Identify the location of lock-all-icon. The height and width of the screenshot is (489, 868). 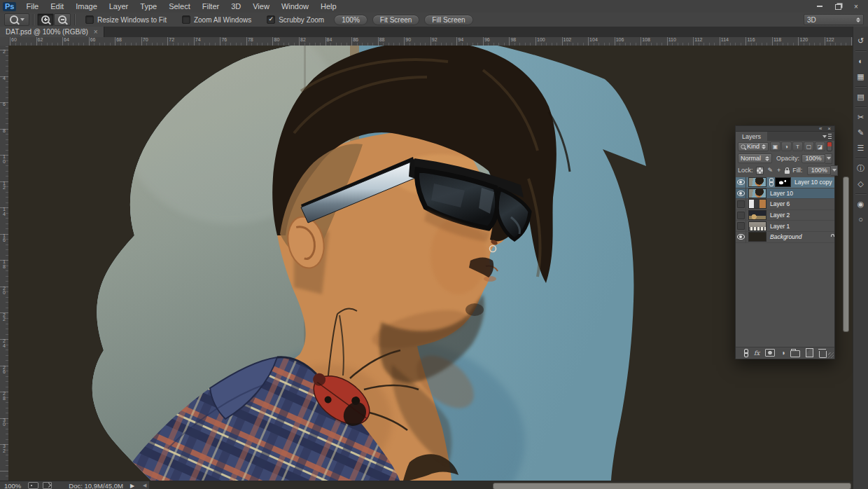
(787, 172).